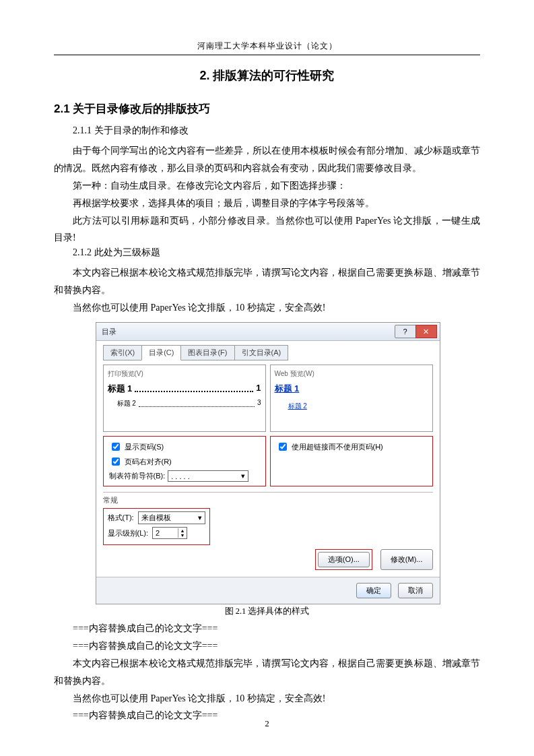 The height and width of the screenshot is (756, 534). What do you see at coordinates (123, 353) in the screenshot?
I see `tab-index: 索引(X)` at bounding box center [123, 353].